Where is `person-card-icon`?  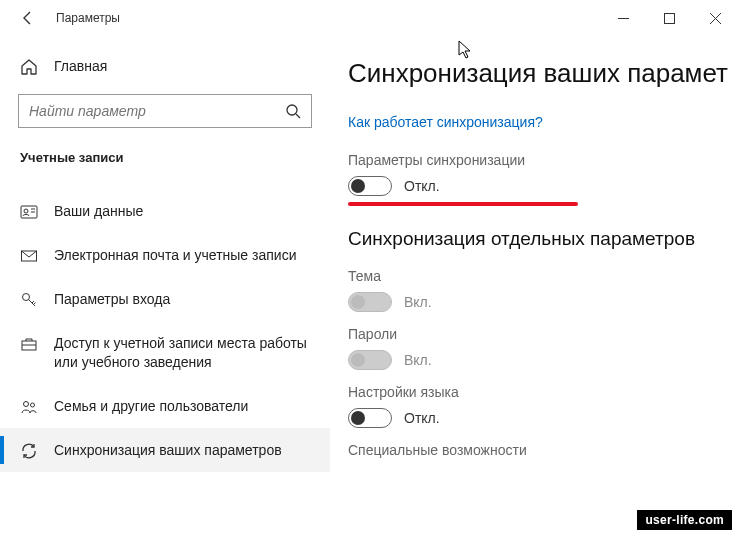 person-card-icon is located at coordinates (29, 212).